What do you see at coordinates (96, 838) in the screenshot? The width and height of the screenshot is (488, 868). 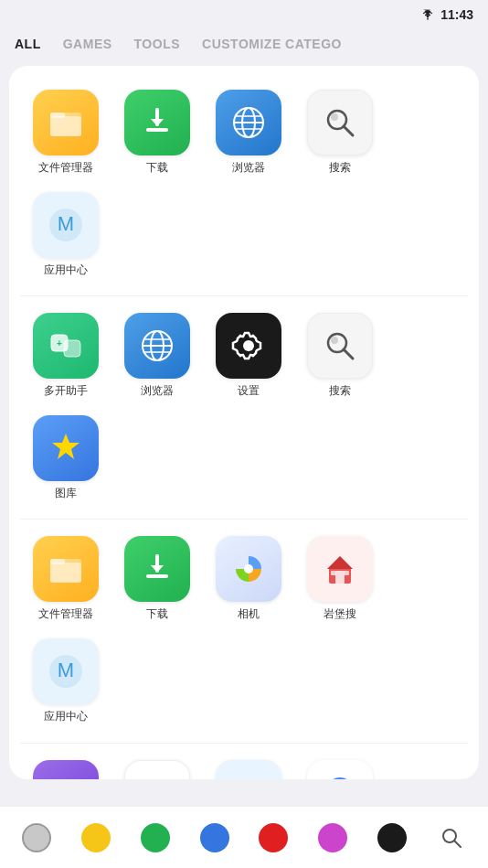 I see `color-yellow` at bounding box center [96, 838].